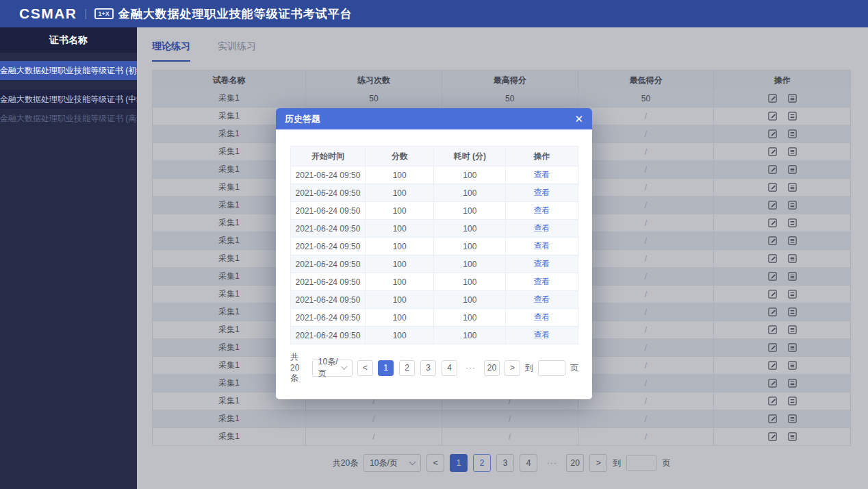 The image size is (868, 489). I want to click on close-icon: ✕, so click(579, 119).